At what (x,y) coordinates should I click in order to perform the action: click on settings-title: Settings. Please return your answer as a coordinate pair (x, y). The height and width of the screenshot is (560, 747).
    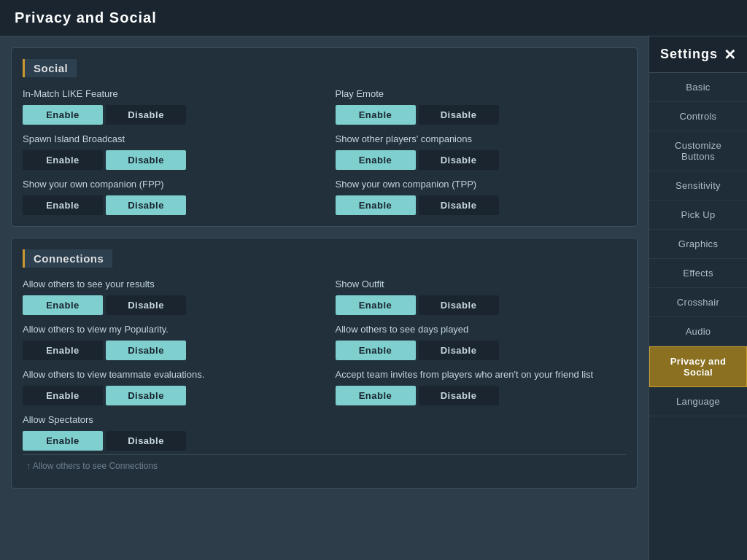
    Looking at the image, I should click on (689, 54).